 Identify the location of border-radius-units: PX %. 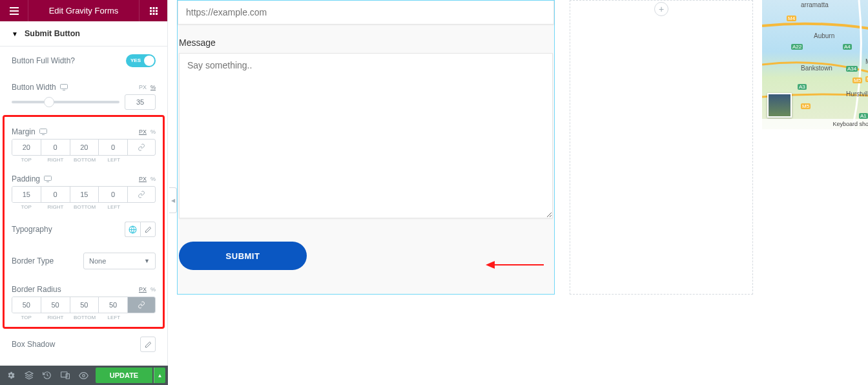
(147, 289).